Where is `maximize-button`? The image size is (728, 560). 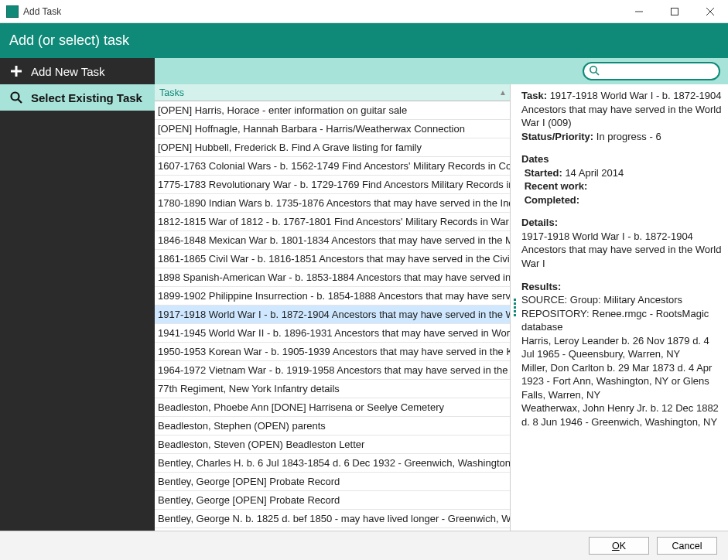 maximize-button is located at coordinates (675, 12).